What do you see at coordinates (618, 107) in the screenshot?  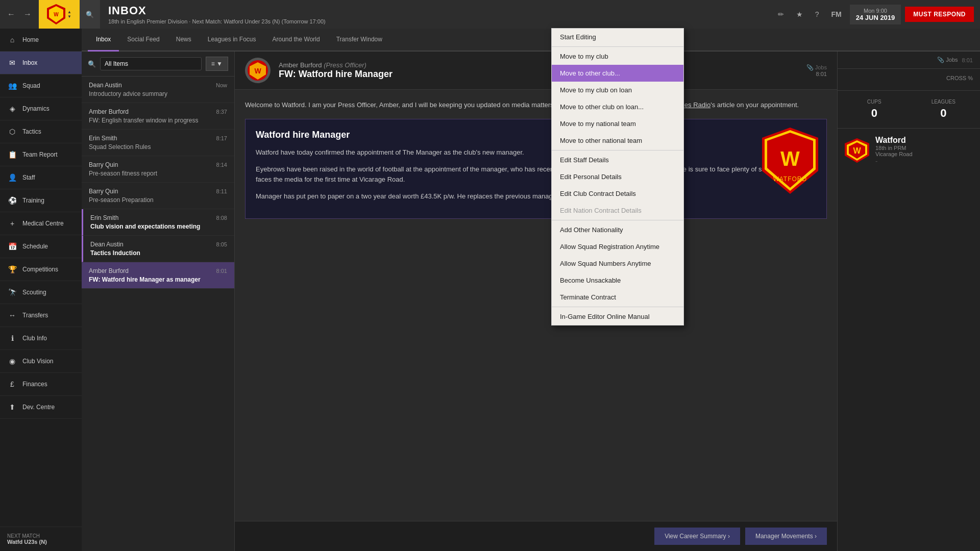 I see `dropdown-move-to-other-club-loan: Move to other club on loan...` at bounding box center [618, 107].